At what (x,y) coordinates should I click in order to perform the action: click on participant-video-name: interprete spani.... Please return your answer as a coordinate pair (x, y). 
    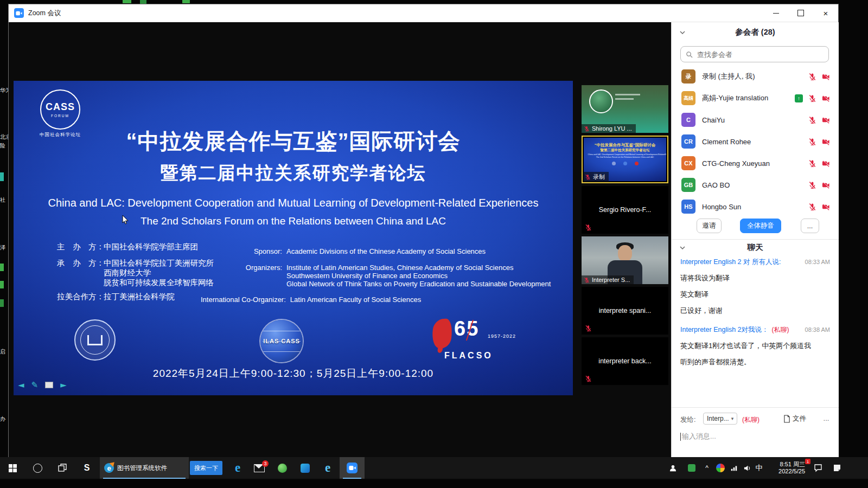
    Looking at the image, I should click on (625, 311).